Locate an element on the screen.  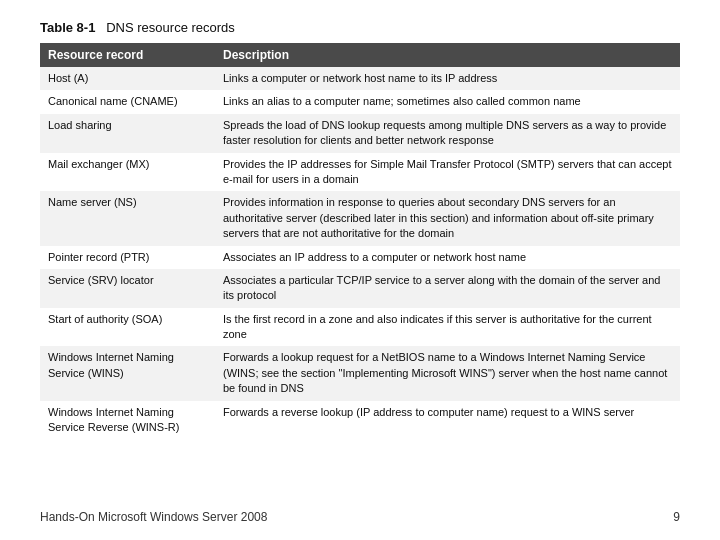
table-row: Mail exchanger (MX)Provides the IP addre… is located at coordinates (360, 172).